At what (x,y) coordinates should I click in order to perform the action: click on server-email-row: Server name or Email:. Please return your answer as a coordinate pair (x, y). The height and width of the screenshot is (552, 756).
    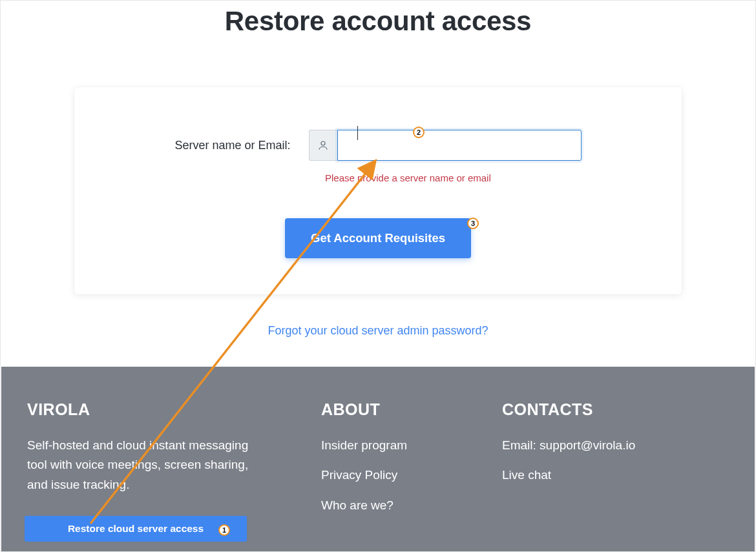
    Looking at the image, I should click on (378, 145).